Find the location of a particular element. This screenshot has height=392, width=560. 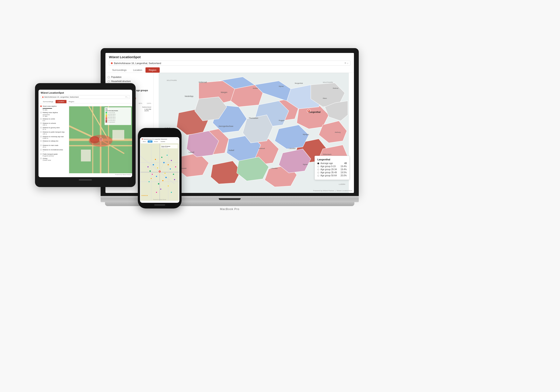

radio-population is located at coordinates (109, 77).